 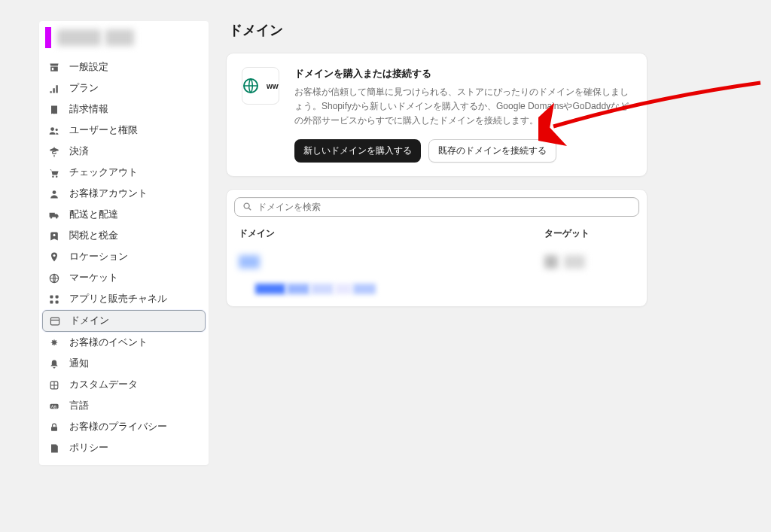 I want to click on sidebar-item-label: ロケーション, so click(x=99, y=257).